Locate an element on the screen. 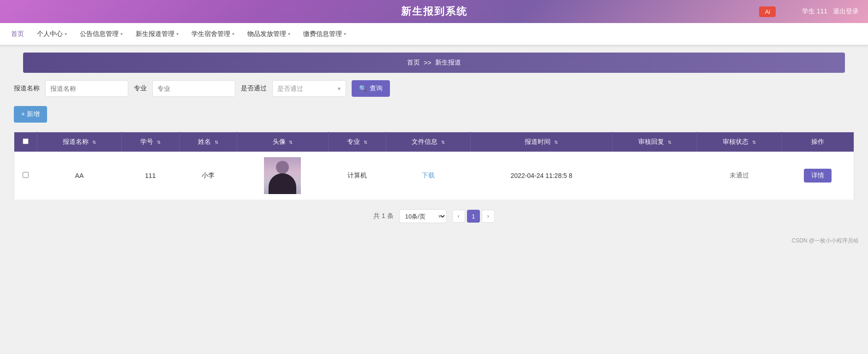 This screenshot has width=868, height=354. th-avatar-label: 头像 is located at coordinates (279, 142).